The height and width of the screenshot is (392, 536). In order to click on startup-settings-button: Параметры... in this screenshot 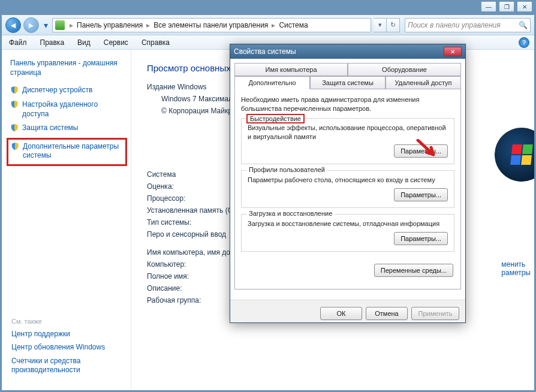, I will do `click(421, 239)`.